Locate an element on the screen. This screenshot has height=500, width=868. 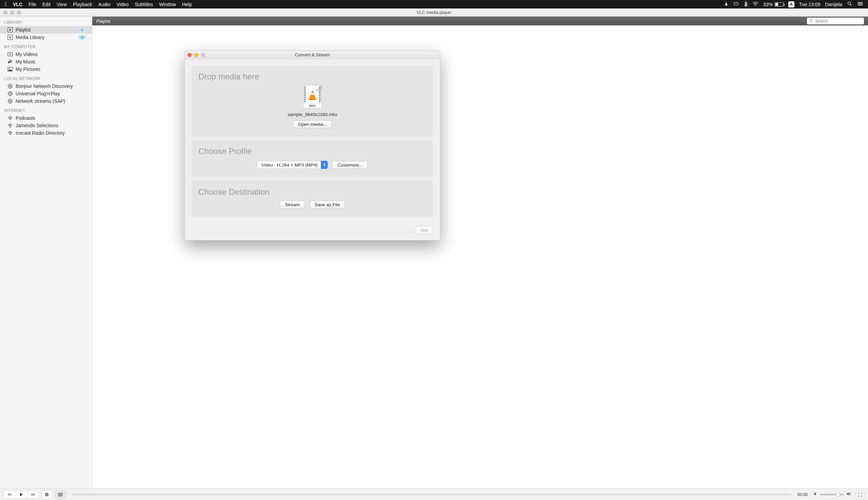
control-center-icon is located at coordinates (860, 4).